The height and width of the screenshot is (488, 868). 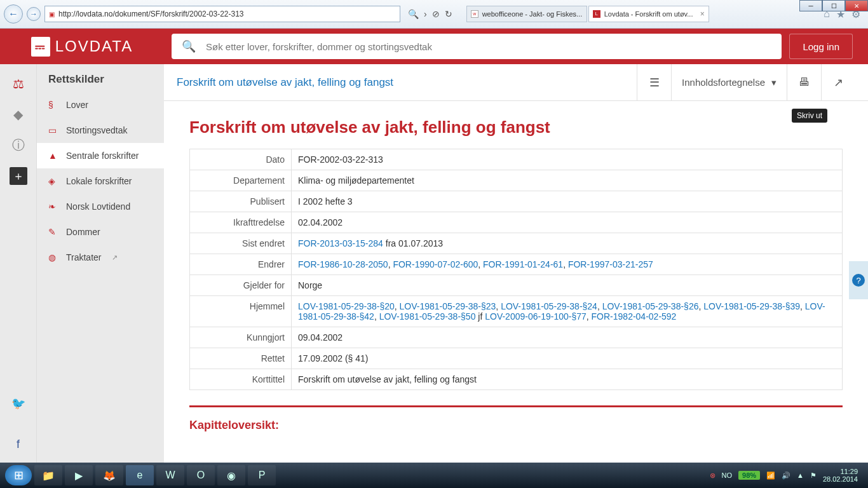 I want to click on tray-app-icon: ⊗, so click(x=713, y=475).